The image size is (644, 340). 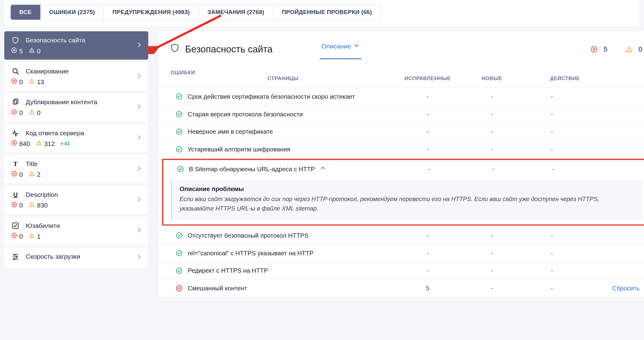 What do you see at coordinates (340, 49) in the screenshot?
I see `tab-description: Описание` at bounding box center [340, 49].